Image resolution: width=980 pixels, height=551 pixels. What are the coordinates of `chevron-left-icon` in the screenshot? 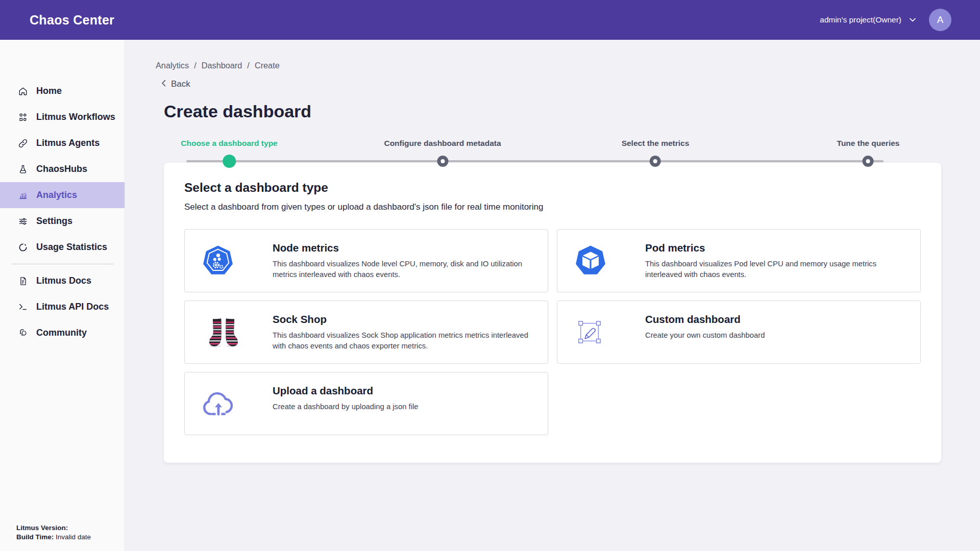 It's located at (163, 84).